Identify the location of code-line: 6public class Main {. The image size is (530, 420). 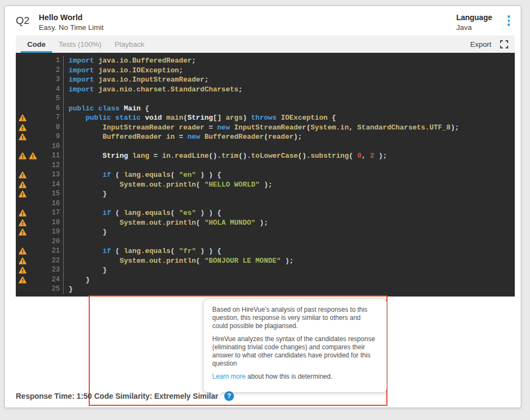
(266, 109).